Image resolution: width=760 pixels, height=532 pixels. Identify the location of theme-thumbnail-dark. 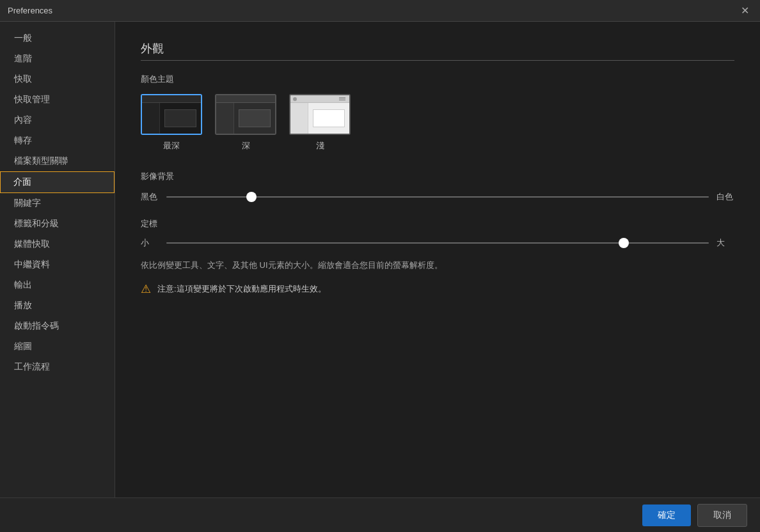
(246, 114).